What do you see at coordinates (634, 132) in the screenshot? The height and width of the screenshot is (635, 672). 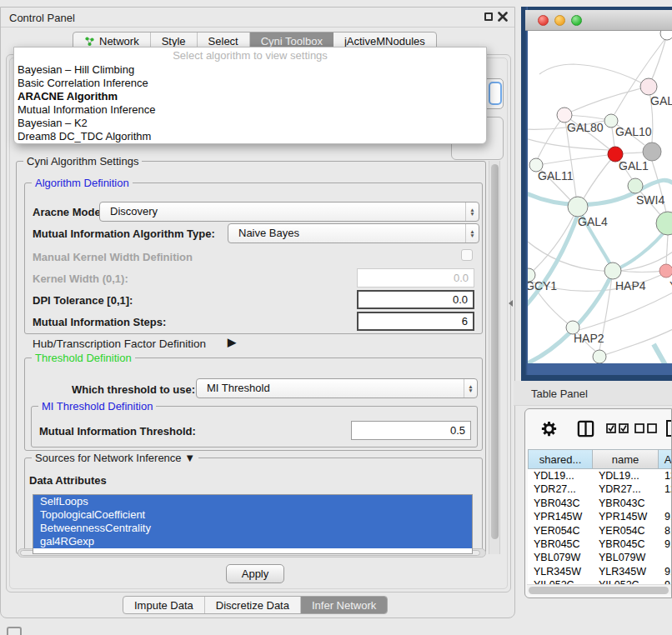 I see `node-label: GAL10` at bounding box center [634, 132].